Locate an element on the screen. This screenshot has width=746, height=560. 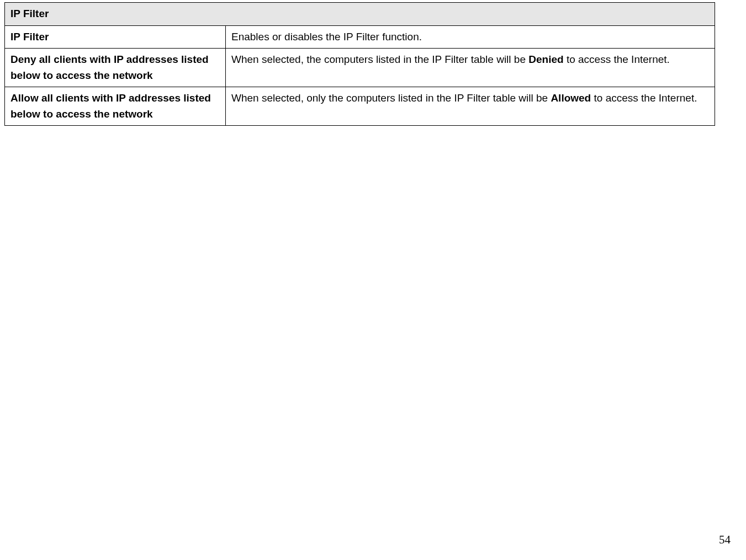
table-header: IP Filter is located at coordinates (360, 14).